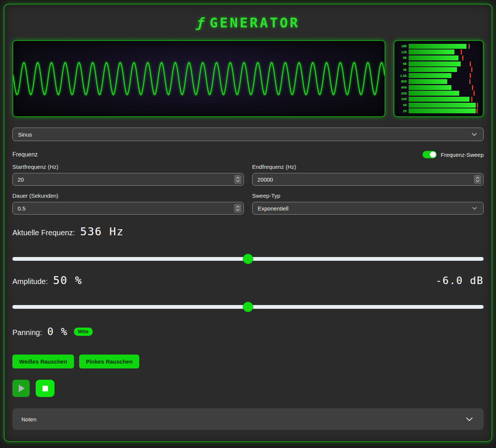 Image resolution: width=496 pixels, height=448 pixels. I want to click on notes-accordion-label: Noten, so click(29, 419).